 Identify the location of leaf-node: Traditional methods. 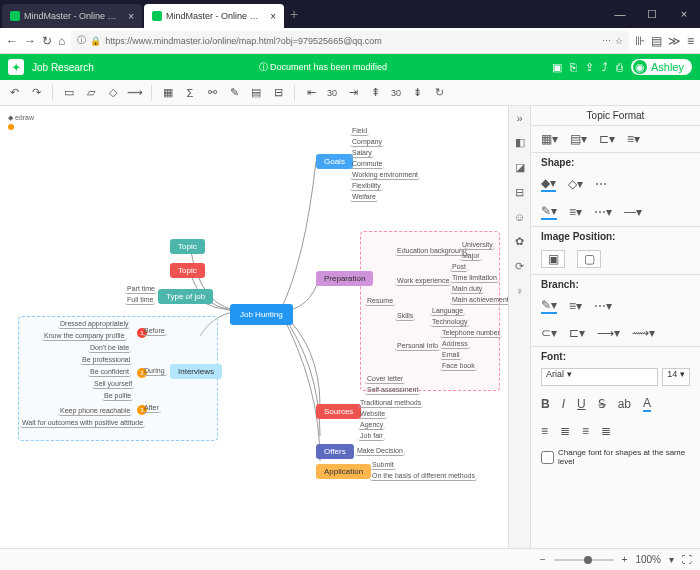
(390, 403).